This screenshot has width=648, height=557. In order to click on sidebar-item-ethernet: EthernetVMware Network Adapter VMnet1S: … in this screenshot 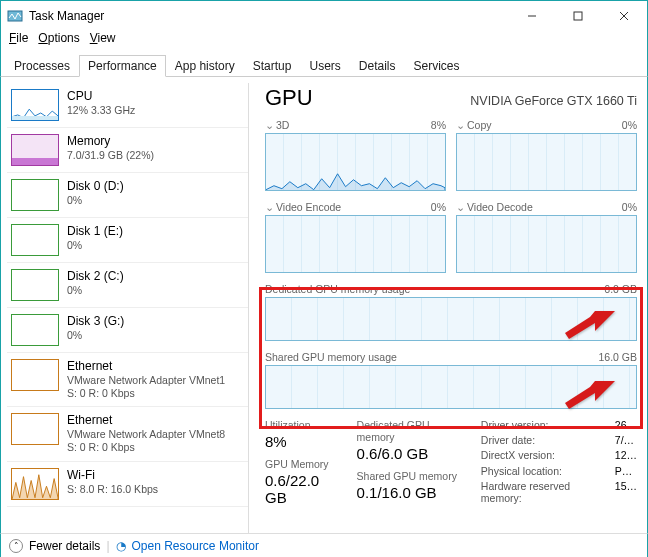, I will do `click(128, 380)`.